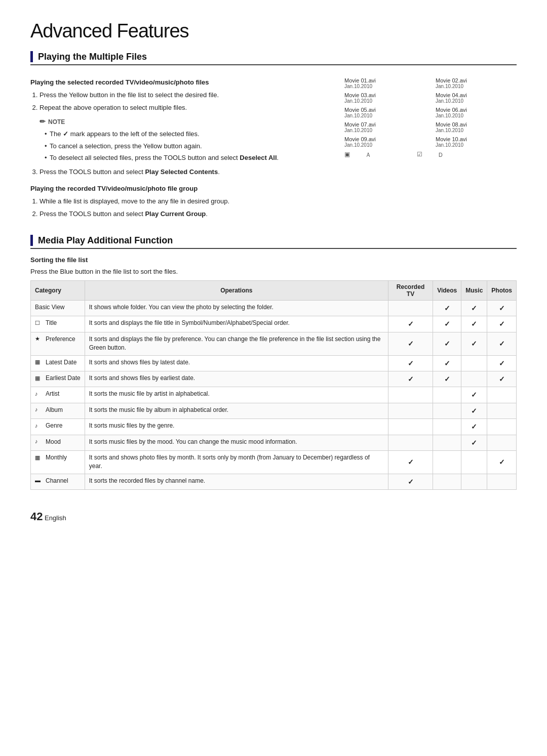  Describe the element at coordinates (189, 146) in the screenshot. I see `note-items: The ✓ mark appears to the left of the se…` at that location.